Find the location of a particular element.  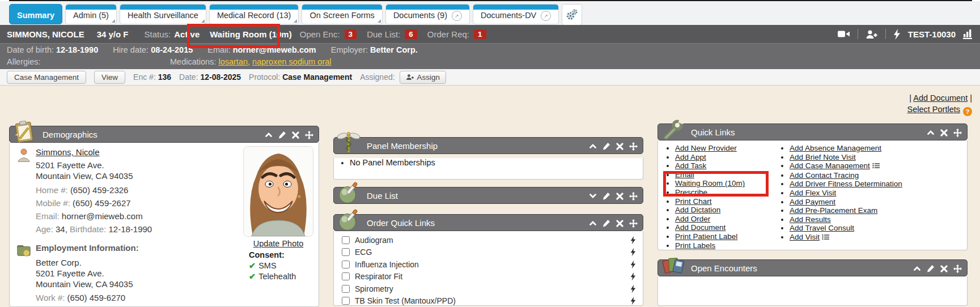

case-management-button: Case Management is located at coordinates (46, 77).